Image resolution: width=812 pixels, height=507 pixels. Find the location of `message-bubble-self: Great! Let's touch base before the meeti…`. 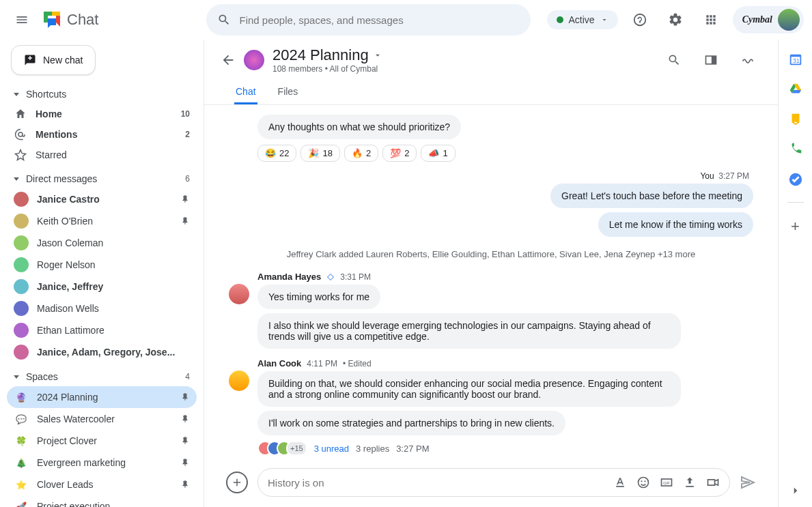

message-bubble-self: Great! Let's touch base before the meeti… is located at coordinates (652, 196).